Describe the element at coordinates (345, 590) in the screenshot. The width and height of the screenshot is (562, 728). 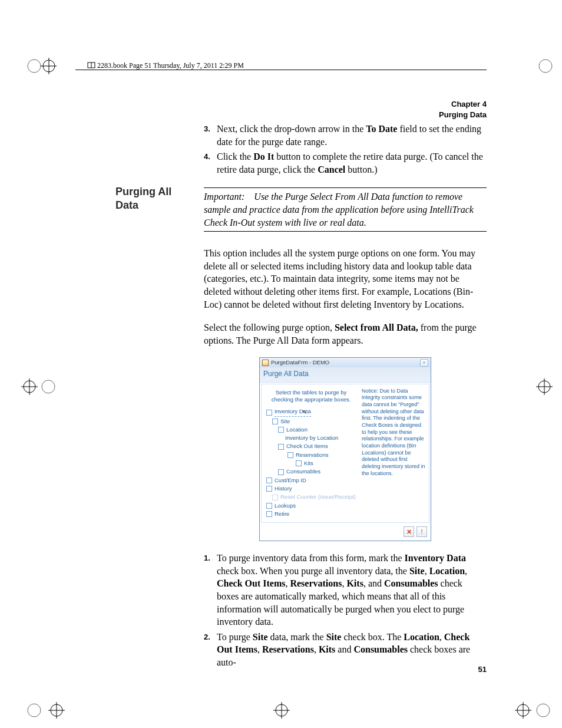
I see `step-item: 1. To purge inventory data from this for…` at that location.